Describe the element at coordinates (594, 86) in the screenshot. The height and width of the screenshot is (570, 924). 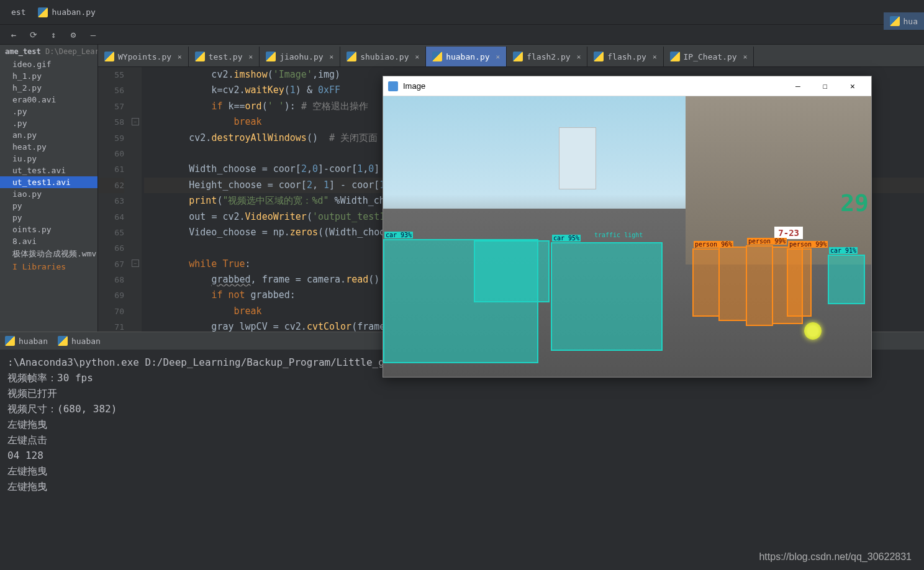
I see `window-title: Image` at that location.